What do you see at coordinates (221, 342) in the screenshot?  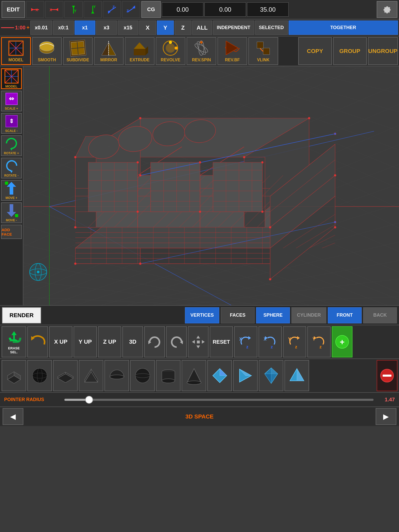 I see `reset-btn: RESET` at bounding box center [221, 342].